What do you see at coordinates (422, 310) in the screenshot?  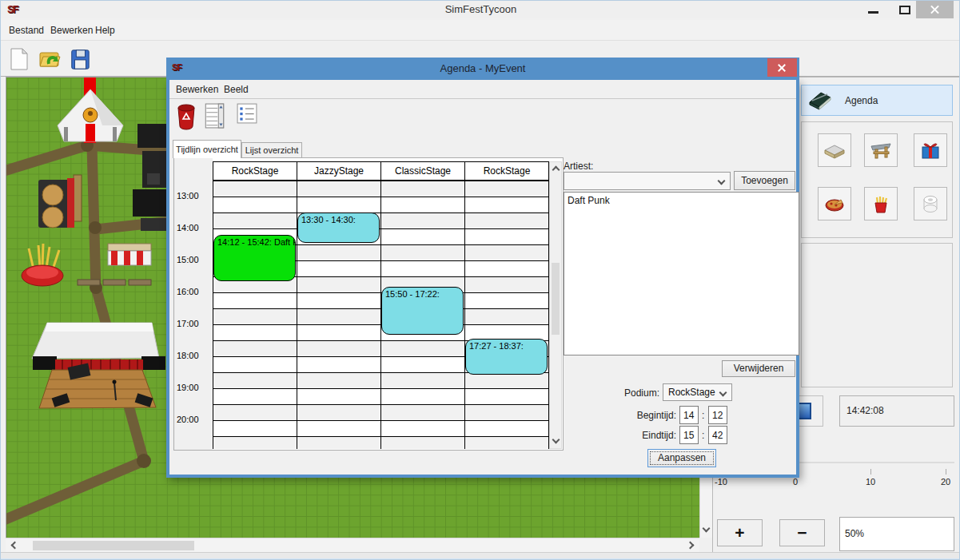 I see `schedule-event: 15:50 - 17:22:` at bounding box center [422, 310].